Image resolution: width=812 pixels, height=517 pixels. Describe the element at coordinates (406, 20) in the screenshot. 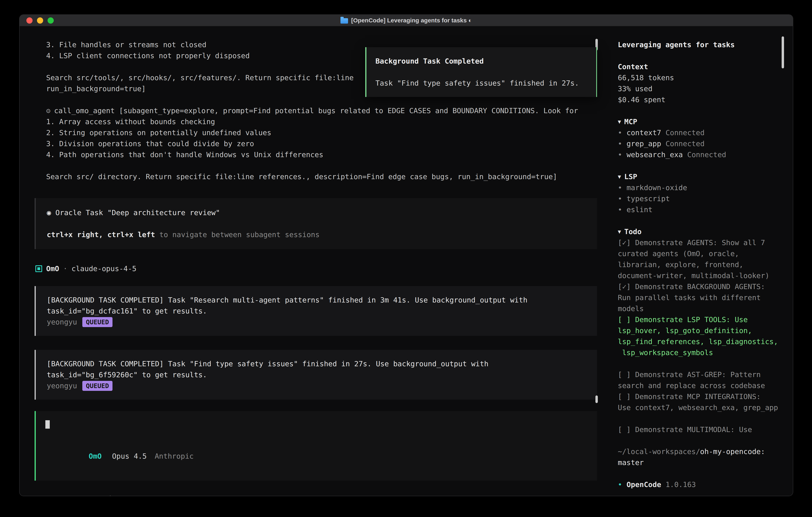

I see `window-title-wrap: [OpenCode] Leveraging agents for tasks ◐` at that location.